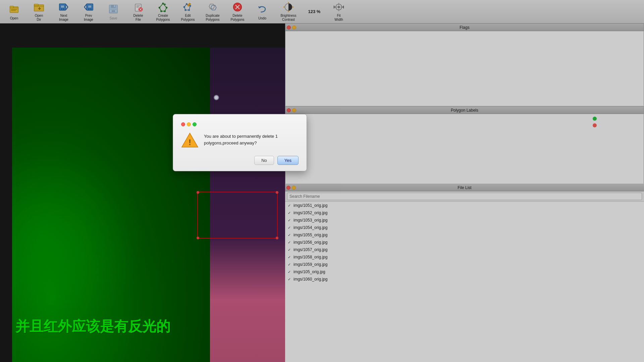  I want to click on dialog-yes-button: Yes, so click(288, 160).